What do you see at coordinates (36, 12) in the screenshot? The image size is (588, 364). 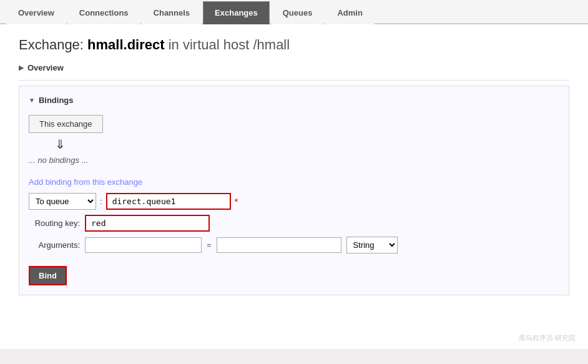 I see `tab-overview: Overview` at bounding box center [36, 12].